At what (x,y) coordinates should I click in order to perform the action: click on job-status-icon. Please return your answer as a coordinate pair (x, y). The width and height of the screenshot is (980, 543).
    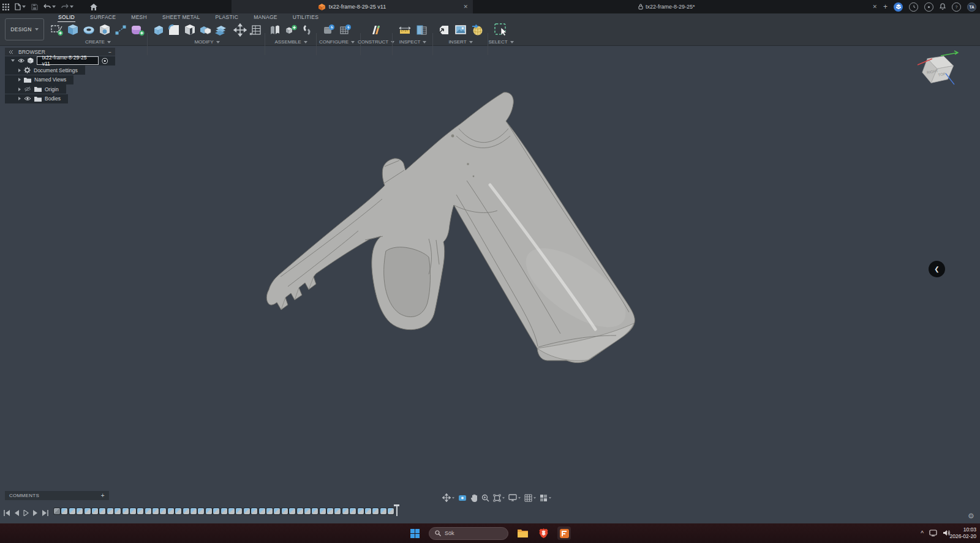
    Looking at the image, I should click on (898, 7).